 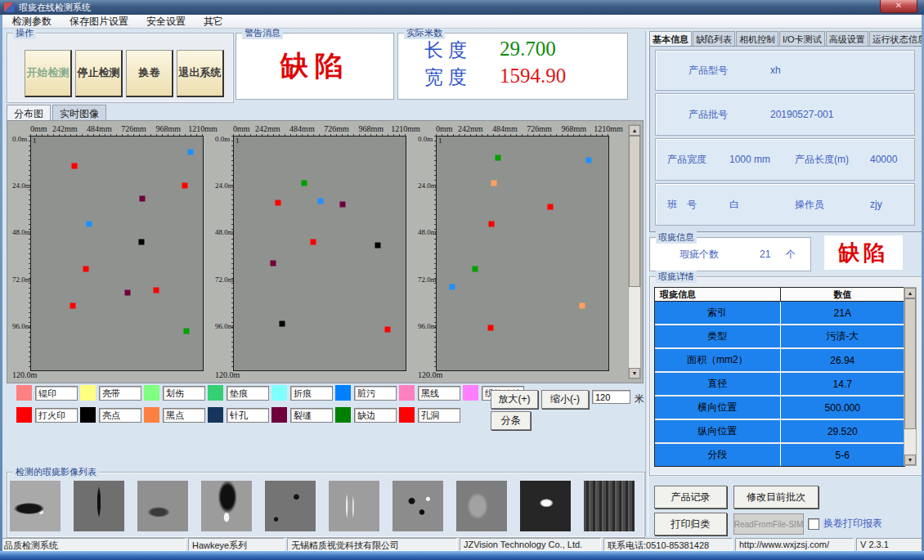 What do you see at coordinates (47, 415) in the screenshot?
I see `legend-item: 打火印` at bounding box center [47, 415].